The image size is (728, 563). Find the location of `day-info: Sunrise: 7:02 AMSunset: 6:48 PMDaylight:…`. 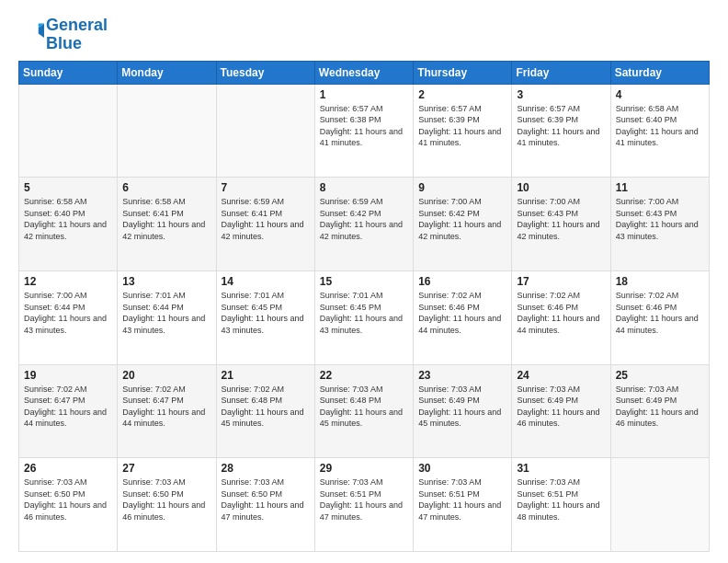

day-info: Sunrise: 7:02 AMSunset: 6:48 PMDaylight:… is located at coordinates (266, 407).